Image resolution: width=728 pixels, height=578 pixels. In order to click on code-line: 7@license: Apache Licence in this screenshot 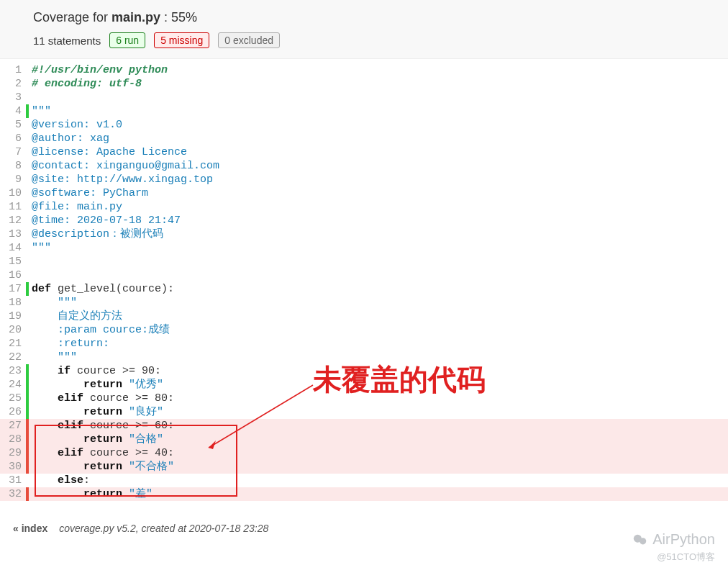, I will do `click(364, 153)`.